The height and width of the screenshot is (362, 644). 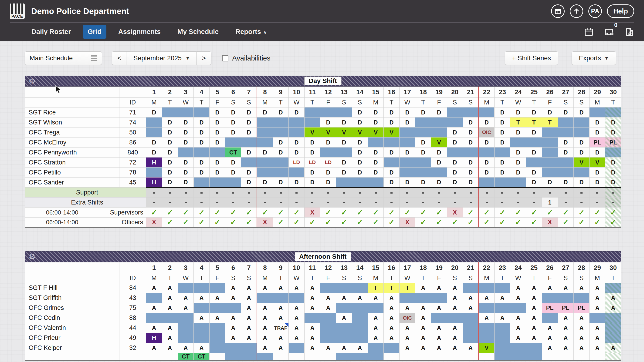 What do you see at coordinates (94, 32) in the screenshot?
I see `nav-tab-grid: Grid` at bounding box center [94, 32].